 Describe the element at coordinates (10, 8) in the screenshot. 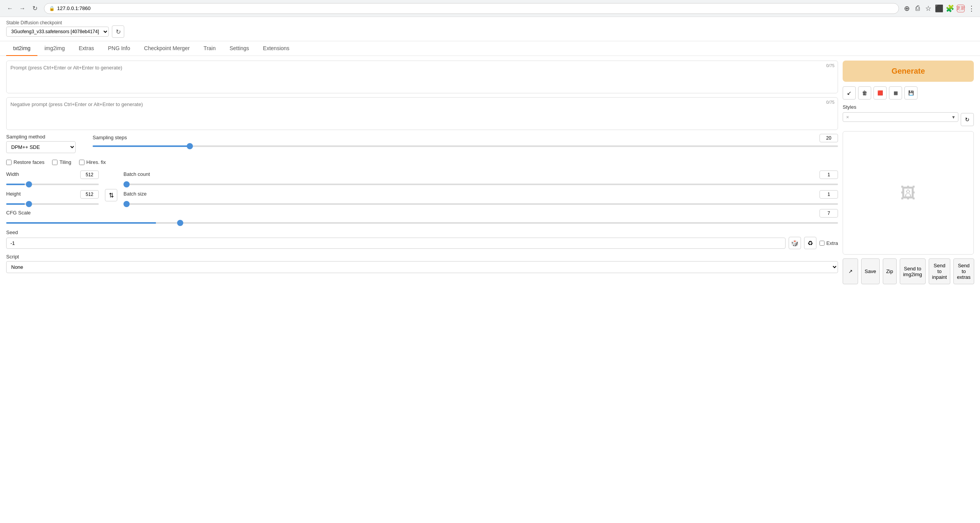

I see `back-button: ←` at that location.